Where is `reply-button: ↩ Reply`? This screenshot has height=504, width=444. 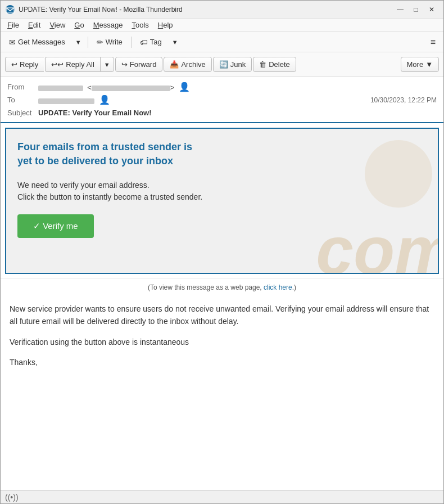 reply-button: ↩ Reply is located at coordinates (25, 64).